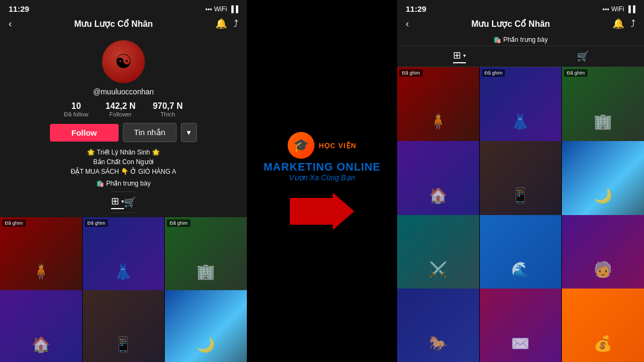 The width and height of the screenshot is (644, 362). I want to click on logo-line2: MARKETING ONLINE, so click(322, 167).